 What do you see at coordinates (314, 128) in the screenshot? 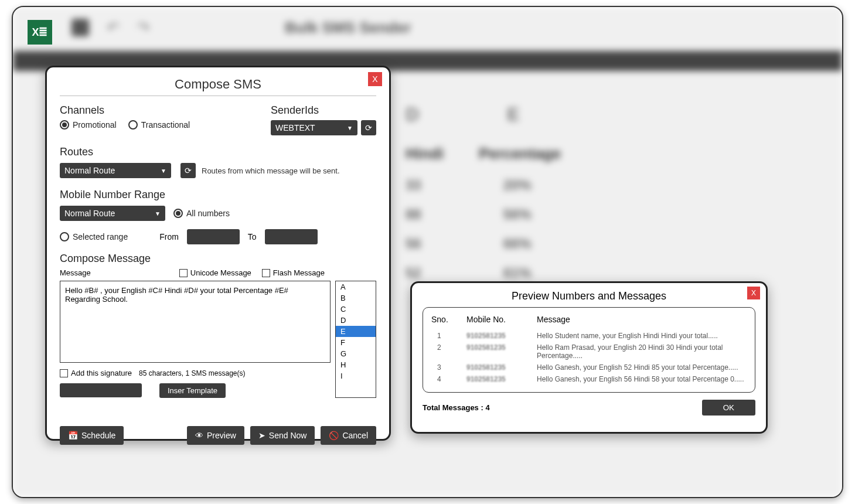
I see `senderid-select: WEBTEXT` at bounding box center [314, 128].